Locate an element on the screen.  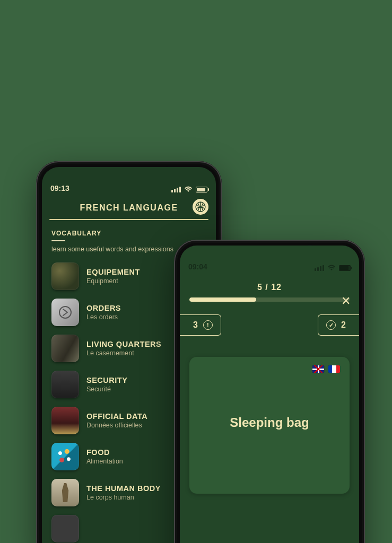
progress-counter: 5 / 12 is located at coordinates (269, 288).